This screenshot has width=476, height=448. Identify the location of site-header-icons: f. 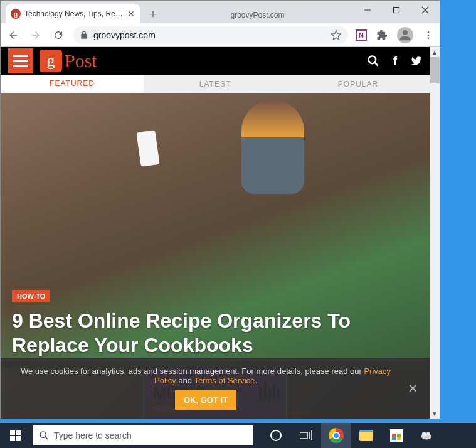
(394, 61).